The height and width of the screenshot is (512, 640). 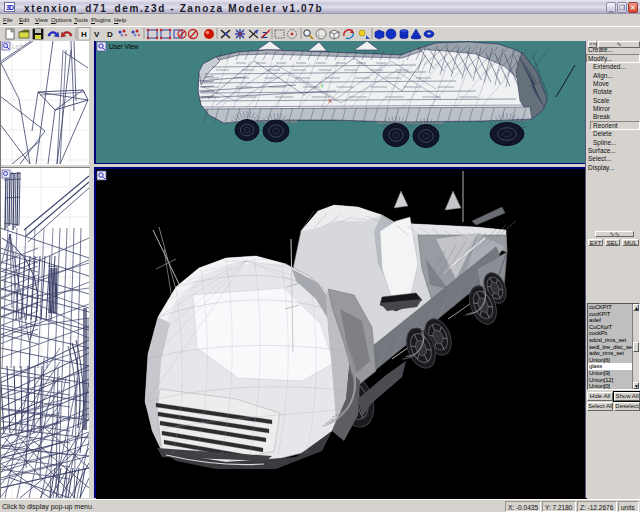 I want to click on svg-text: H, so click(x=84, y=34).